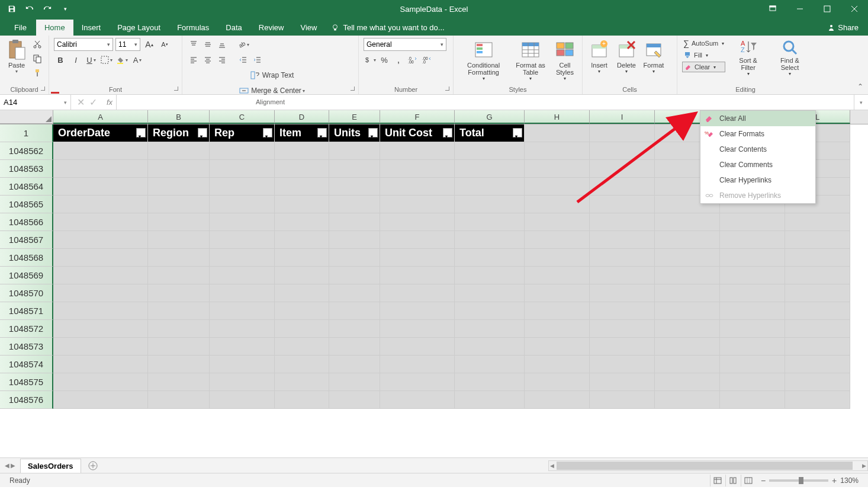 The image size is (868, 493). Describe the element at coordinates (27, 329) in the screenshot. I see `row-header: 1048572` at that location.